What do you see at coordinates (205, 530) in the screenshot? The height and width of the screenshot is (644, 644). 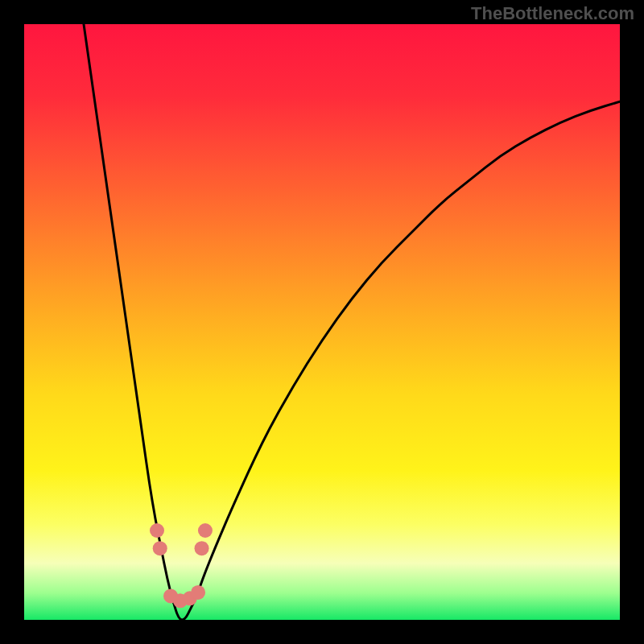 I see `right-marker-upper` at bounding box center [205, 530].